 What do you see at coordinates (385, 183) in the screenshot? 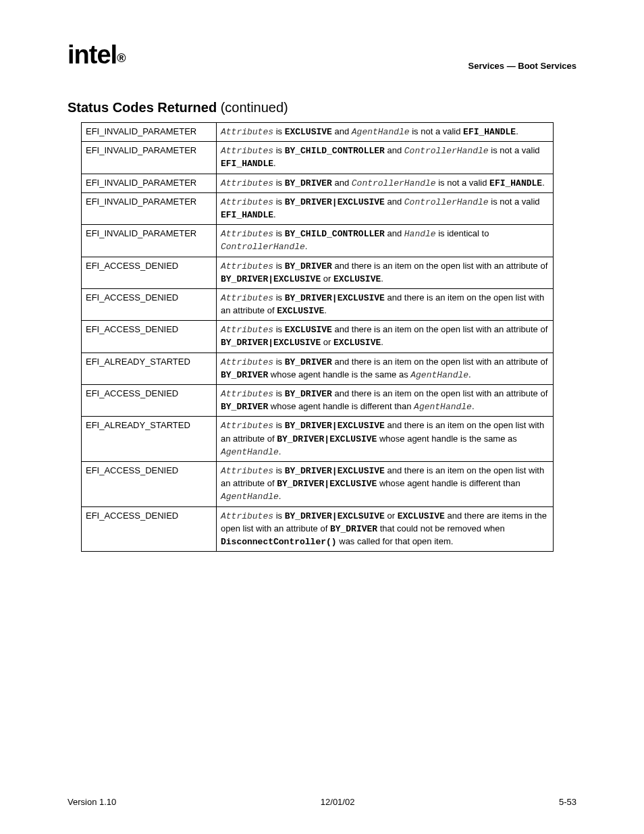
I see `status-desc-cell: Attributes is BY_DRIVER and ControllerHa…` at bounding box center [385, 183].